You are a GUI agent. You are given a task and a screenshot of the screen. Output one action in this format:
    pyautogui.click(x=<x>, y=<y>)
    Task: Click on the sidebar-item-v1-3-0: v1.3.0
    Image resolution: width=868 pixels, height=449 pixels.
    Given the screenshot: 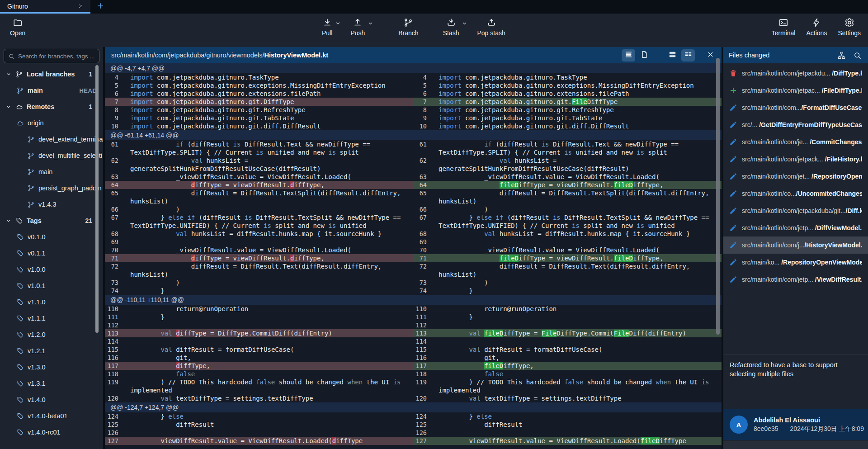 What is the action you would take?
    pyautogui.click(x=52, y=367)
    